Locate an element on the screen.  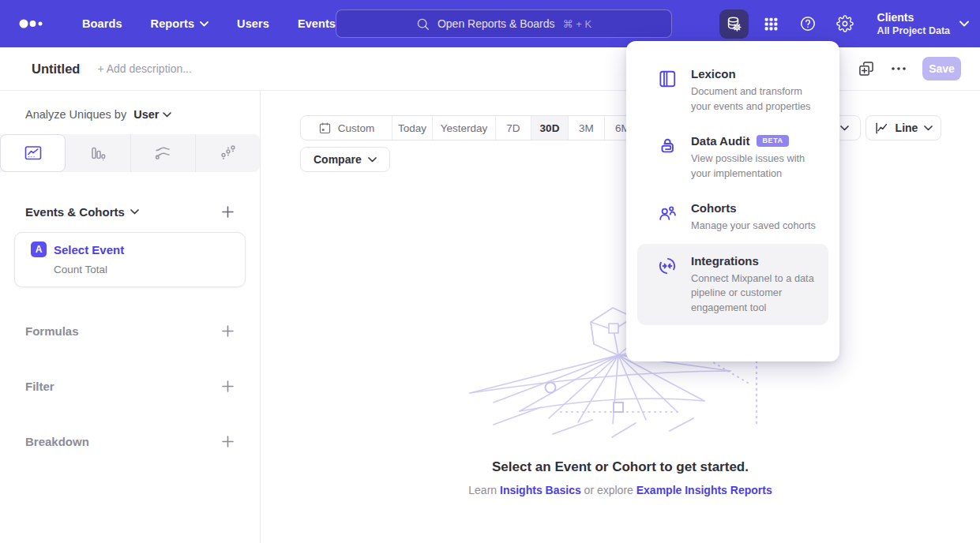
tab-bar-chart is located at coordinates (98, 153).